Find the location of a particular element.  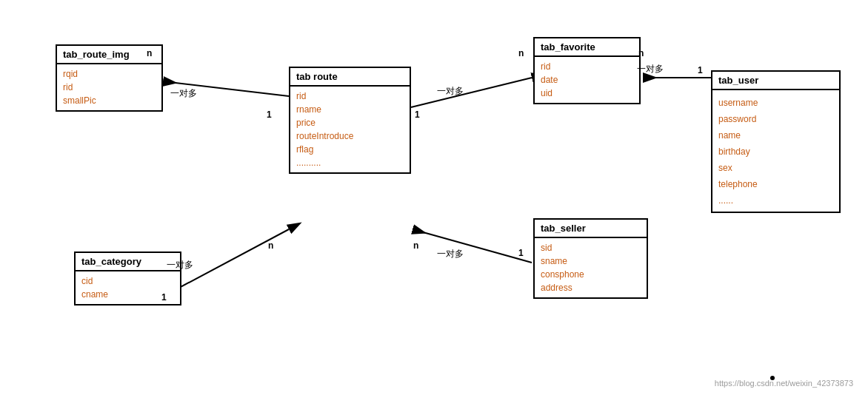

field-dots-route: .......... is located at coordinates (350, 163).